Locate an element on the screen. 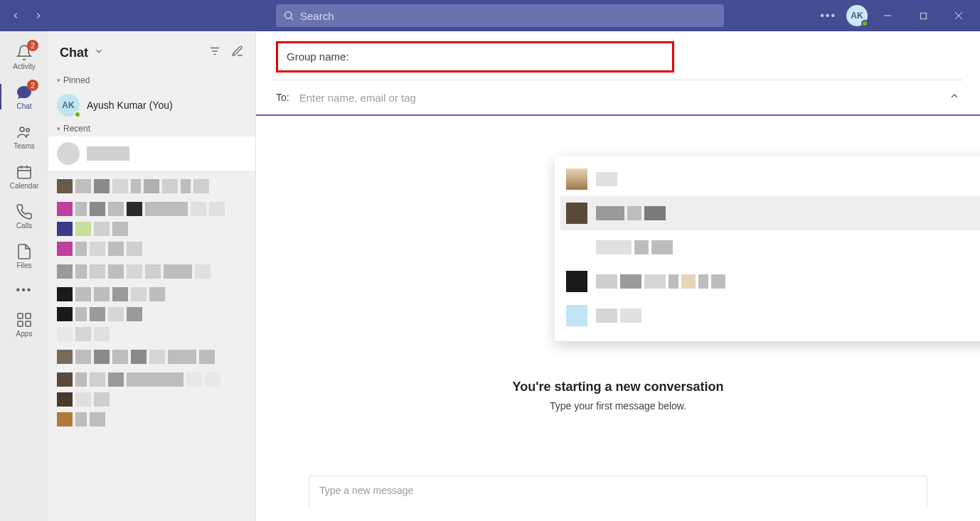 This screenshot has width=980, height=521. rail-label: Files is located at coordinates (24, 266).